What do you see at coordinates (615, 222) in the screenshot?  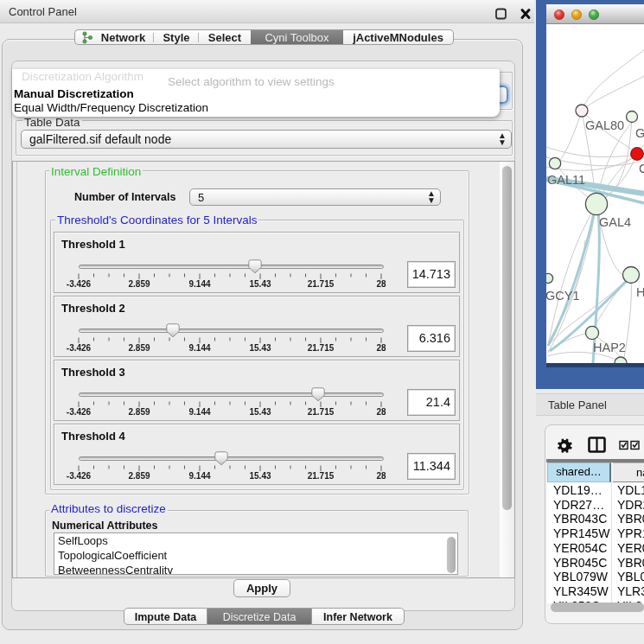 I see `svg-text: GAL4` at bounding box center [615, 222].